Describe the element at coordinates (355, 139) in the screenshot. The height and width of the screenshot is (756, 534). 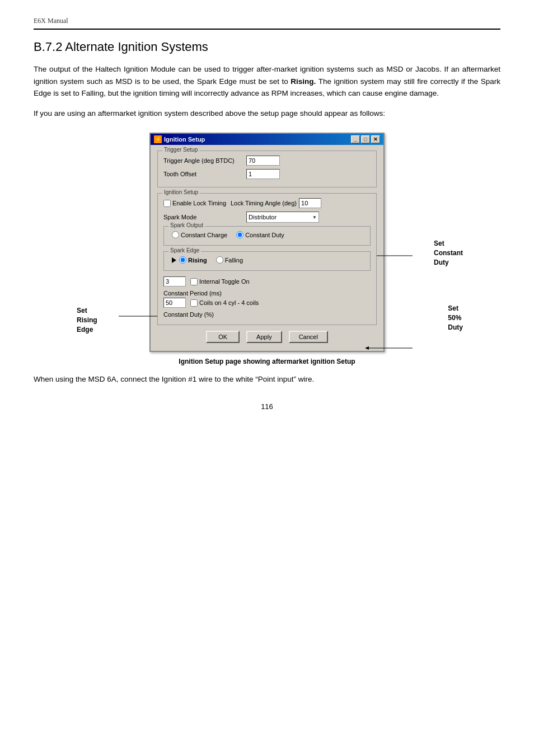
I see `minimize-button: _` at that location.